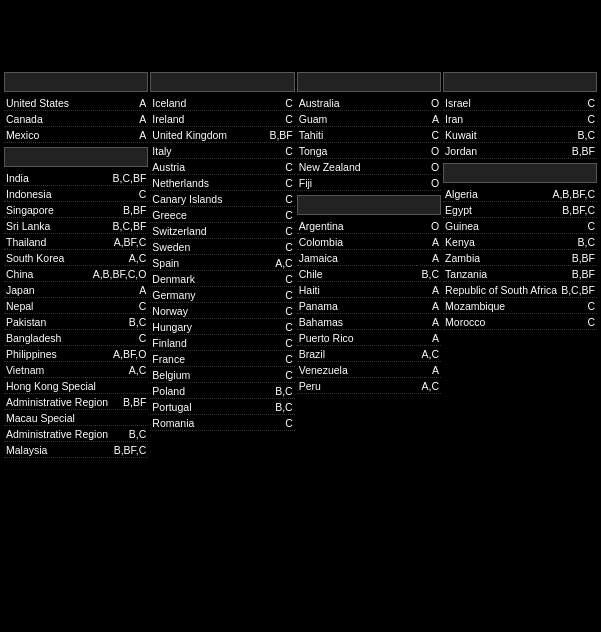 This screenshot has height=632, width=601. I want to click on country-row: Macau Special, so click(76, 418).